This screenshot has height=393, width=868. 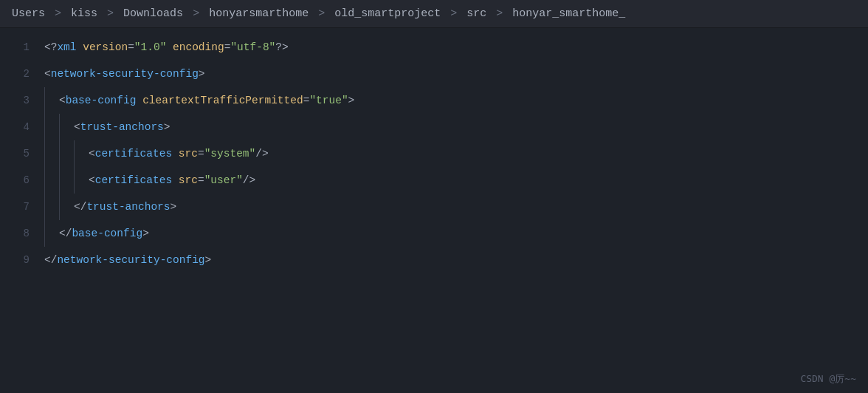 I want to click on token: cleartextTrafficPermitted, so click(x=223, y=100).